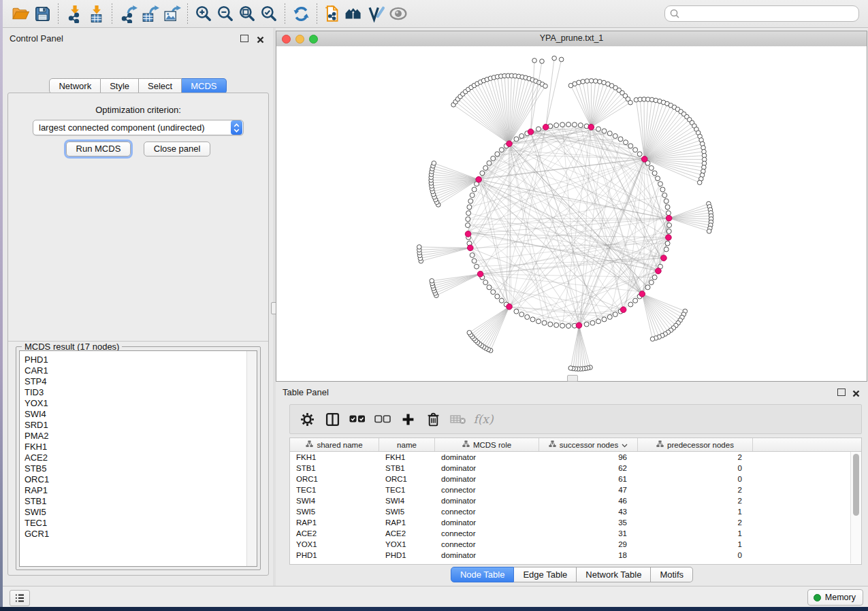 The image size is (868, 611). What do you see at coordinates (204, 86) in the screenshot?
I see `tab-mcds: MCDS` at bounding box center [204, 86].